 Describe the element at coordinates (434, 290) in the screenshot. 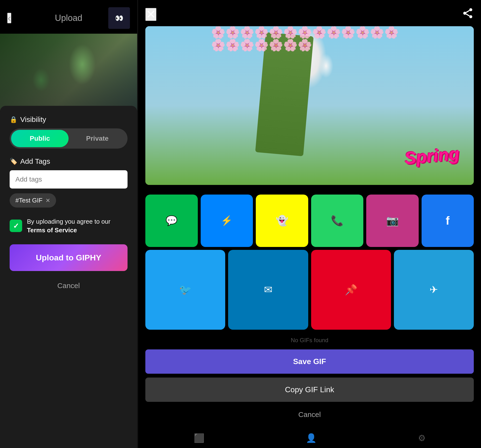

I see `telegram-icon: ✈` at that location.